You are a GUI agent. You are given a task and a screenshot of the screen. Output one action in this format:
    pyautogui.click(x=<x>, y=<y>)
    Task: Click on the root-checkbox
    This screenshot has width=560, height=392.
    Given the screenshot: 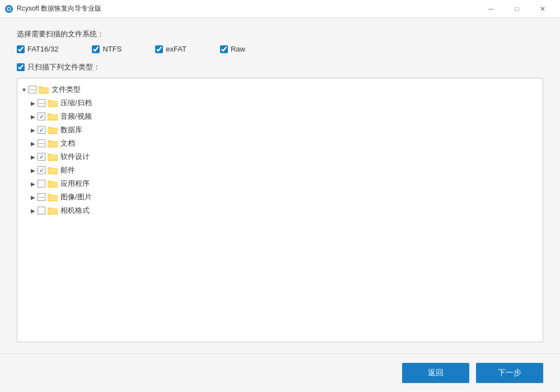 What is the action you would take?
    pyautogui.click(x=32, y=90)
    